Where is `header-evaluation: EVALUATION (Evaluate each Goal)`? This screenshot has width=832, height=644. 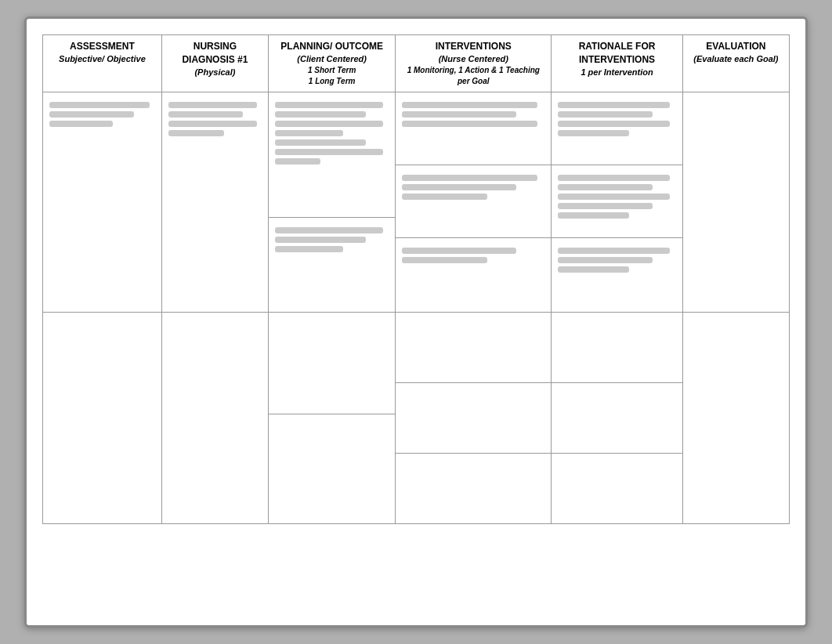
header-evaluation: EVALUATION (Evaluate each Goal) is located at coordinates (736, 64).